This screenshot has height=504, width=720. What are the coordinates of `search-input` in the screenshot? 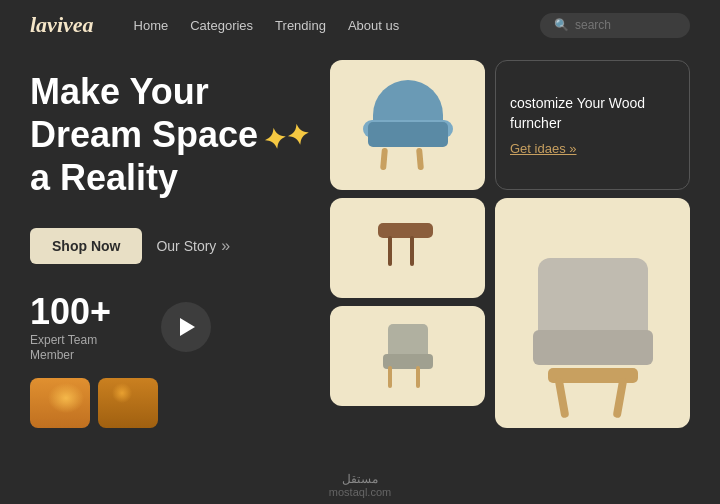 It's located at (626, 25).